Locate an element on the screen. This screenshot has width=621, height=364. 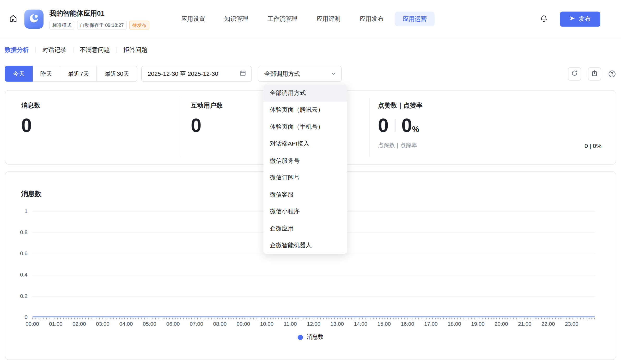
likes-rate: 0 % is located at coordinates (410, 125).